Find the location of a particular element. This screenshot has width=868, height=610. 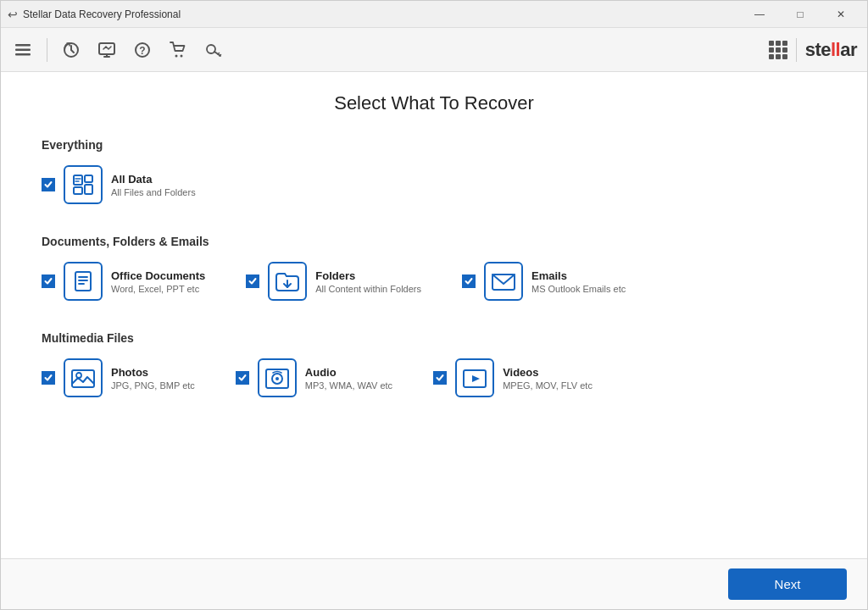

brand-logo: stellar is located at coordinates (831, 50).